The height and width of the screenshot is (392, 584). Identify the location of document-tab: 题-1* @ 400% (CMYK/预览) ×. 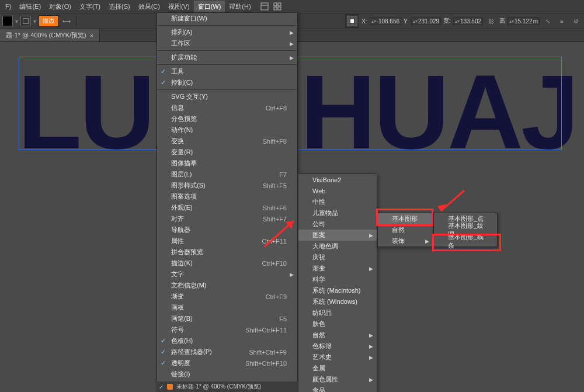
(50, 35).